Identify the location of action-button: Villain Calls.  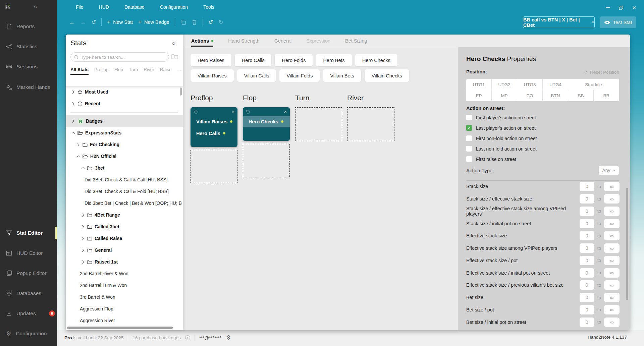
(257, 76).